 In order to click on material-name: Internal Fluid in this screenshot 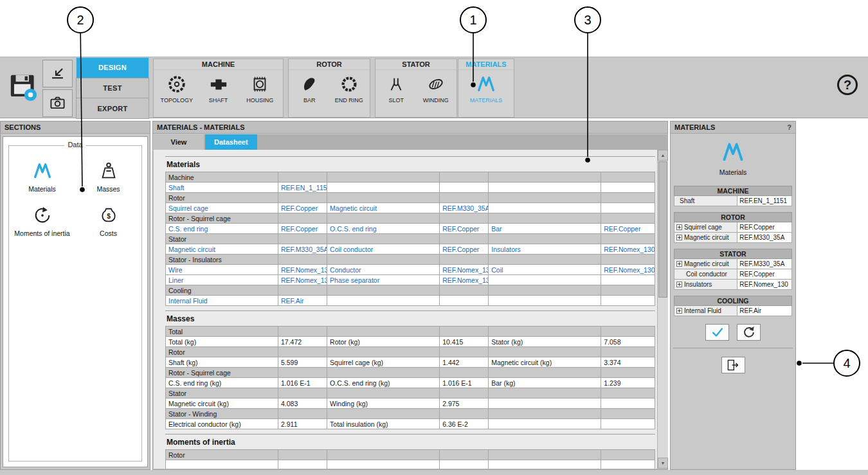, I will do `click(703, 311)`.